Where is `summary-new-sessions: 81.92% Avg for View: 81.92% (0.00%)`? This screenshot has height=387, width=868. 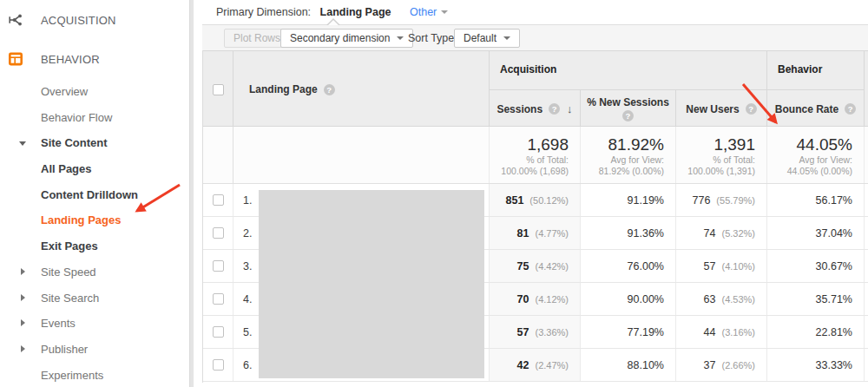 summary-new-sessions: 81.92% Avg for View: 81.92% (0.00%) is located at coordinates (628, 154).